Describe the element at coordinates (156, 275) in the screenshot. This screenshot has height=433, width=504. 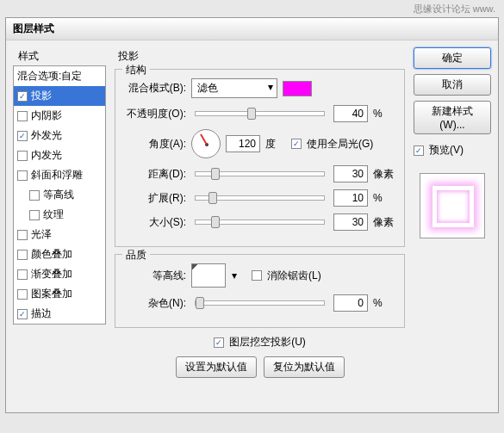
I see `contour-label: 等高线:` at that location.